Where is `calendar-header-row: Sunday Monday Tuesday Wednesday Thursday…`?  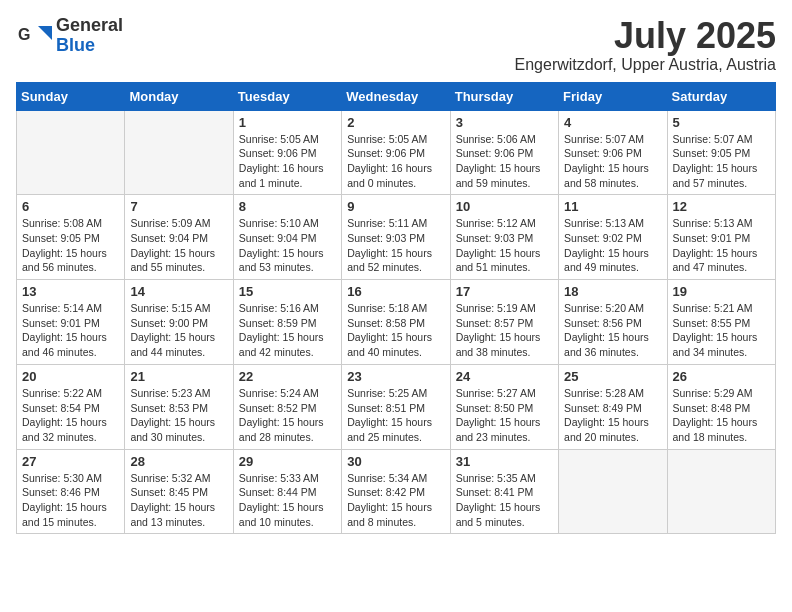 calendar-header-row: Sunday Monday Tuesday Wednesday Thursday… is located at coordinates (396, 96).